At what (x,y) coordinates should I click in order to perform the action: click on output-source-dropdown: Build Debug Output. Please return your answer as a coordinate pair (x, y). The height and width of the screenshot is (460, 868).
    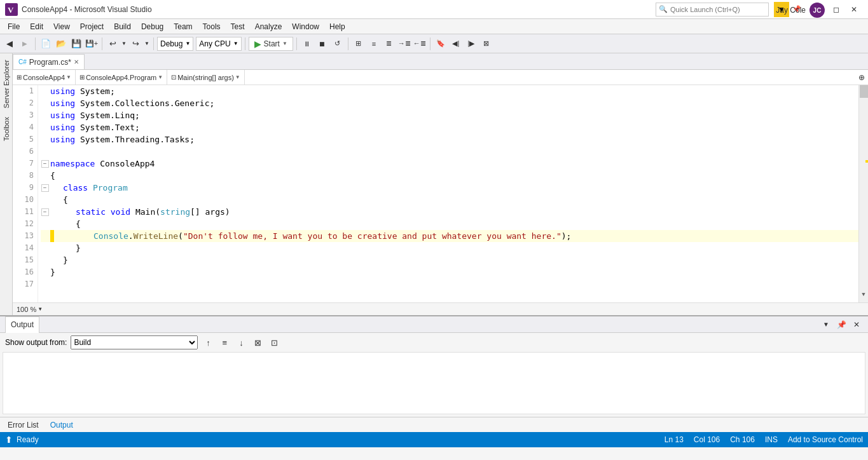
    Looking at the image, I should click on (134, 342).